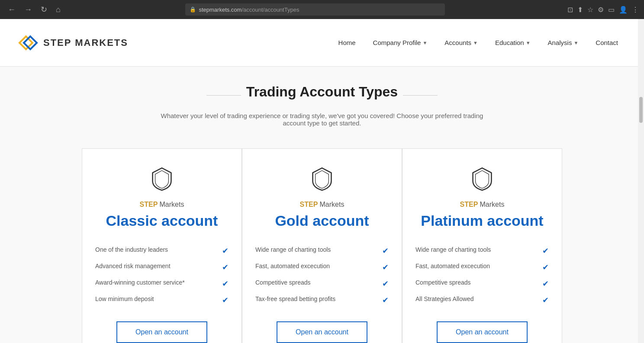  Describe the element at coordinates (400, 42) in the screenshot. I see `nav-item-company-profile: Company Profile ▼` at that location.